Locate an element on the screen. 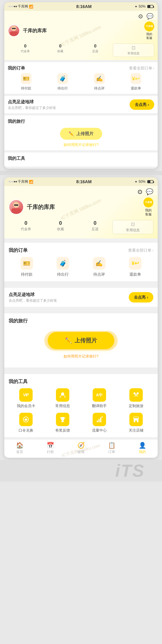  travel-hint-2: 如何用照片记录旅行? is located at coordinates (81, 356).